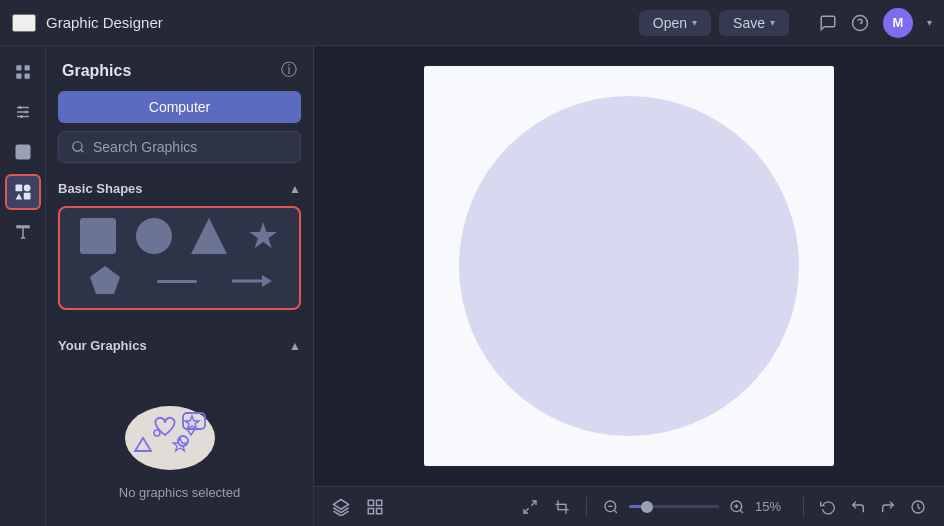  I want to click on toolbar-left, so click(358, 507).